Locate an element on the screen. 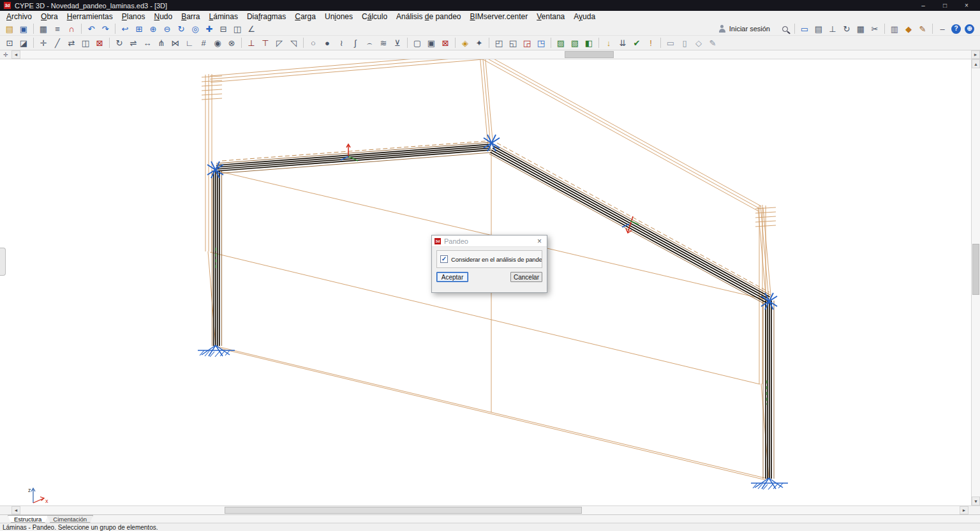 The height and width of the screenshot is (531, 980). delete-icon: ⊠ is located at coordinates (100, 43).